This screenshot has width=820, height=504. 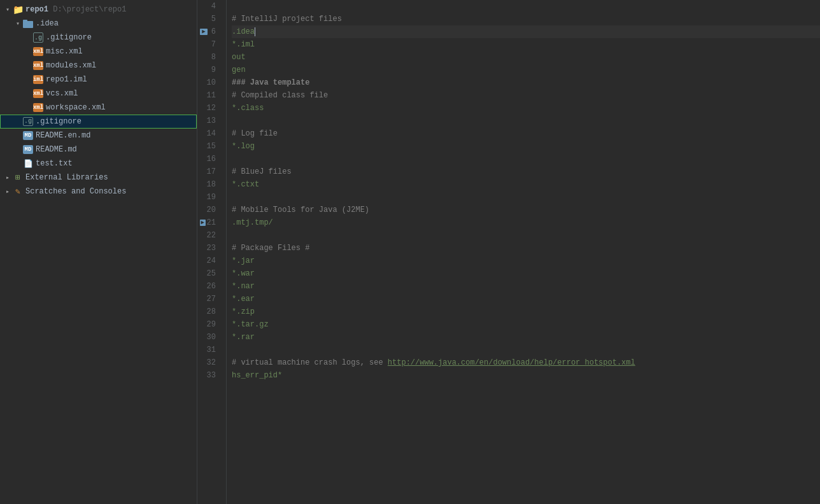 I want to click on code-text: # Mobile Tools for Java (J2ME), so click(x=300, y=210).